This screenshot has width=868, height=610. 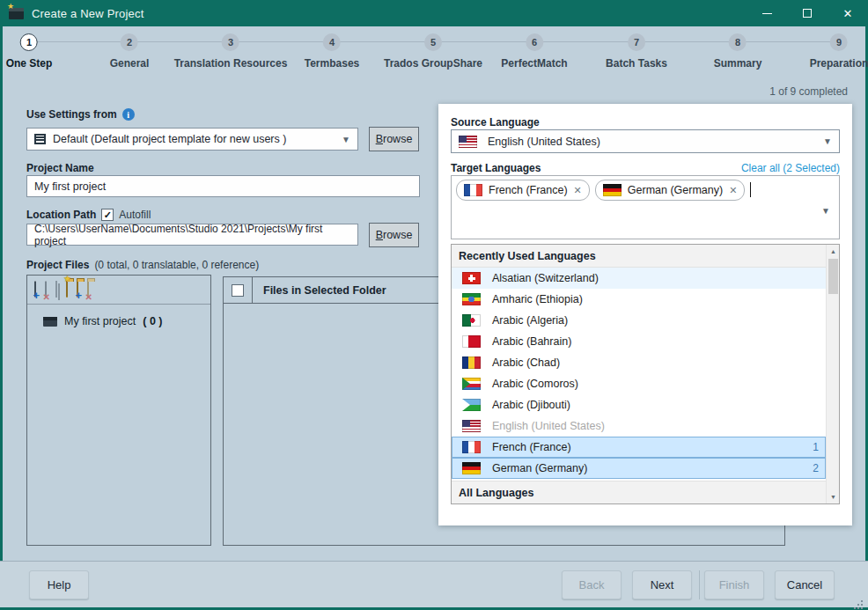 I want to click on step-label: Trados GroupShare, so click(x=433, y=63).